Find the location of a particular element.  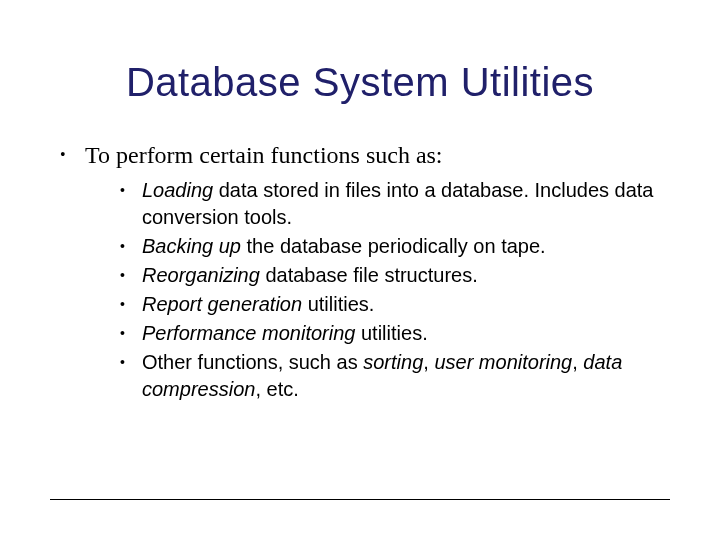

horizontal-rule is located at coordinates (360, 500).